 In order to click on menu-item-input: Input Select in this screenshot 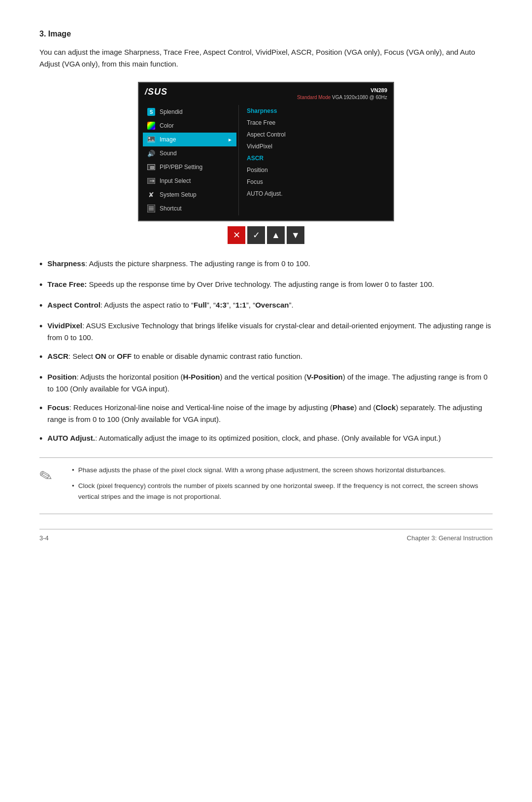, I will do `click(190, 181)`.